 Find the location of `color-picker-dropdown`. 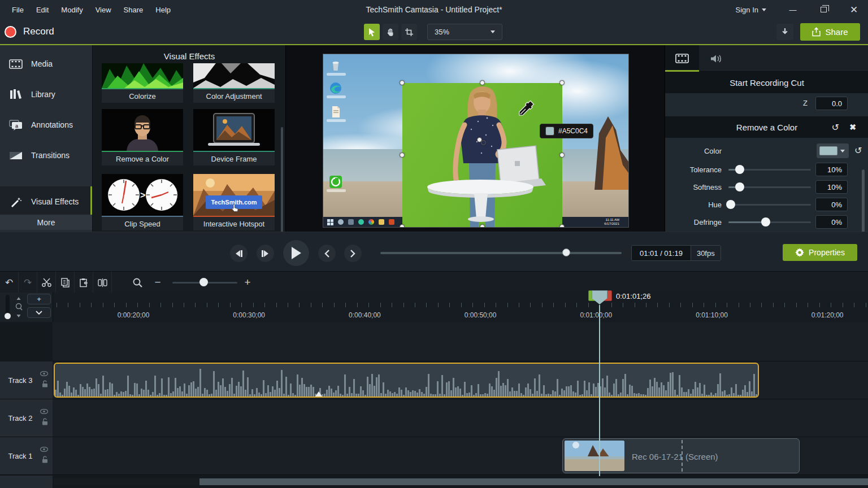

color-picker-dropdown is located at coordinates (833, 151).